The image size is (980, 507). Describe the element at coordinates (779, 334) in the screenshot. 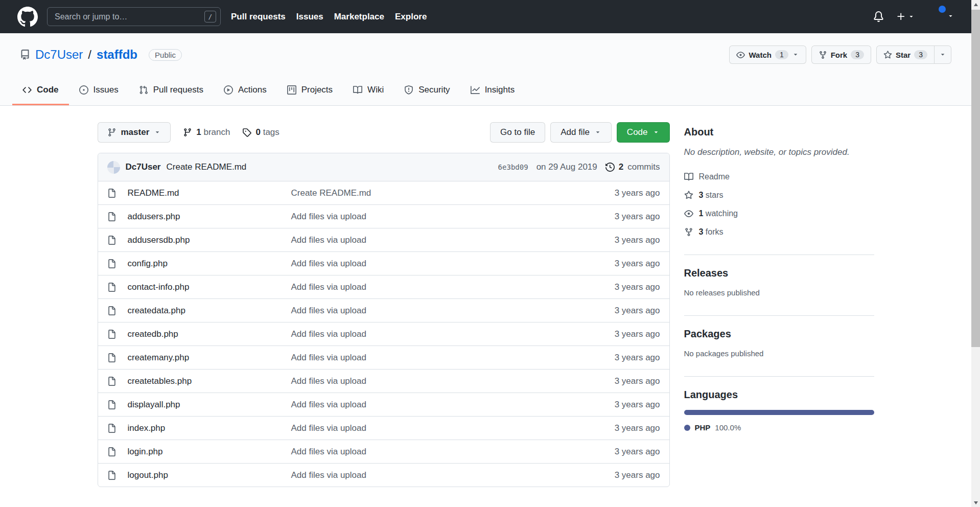

I see `packages-title: Packages` at that location.